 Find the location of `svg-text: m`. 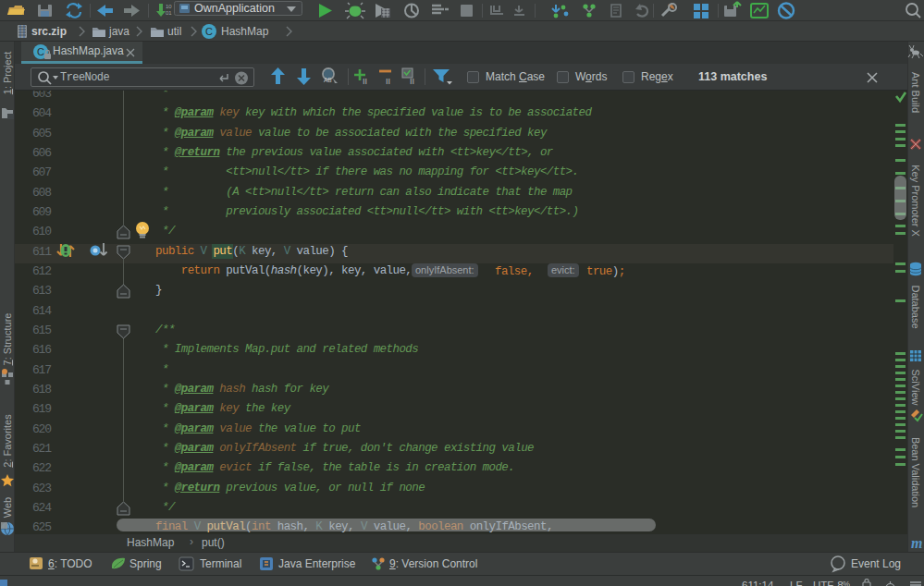

svg-text: m is located at coordinates (917, 543).